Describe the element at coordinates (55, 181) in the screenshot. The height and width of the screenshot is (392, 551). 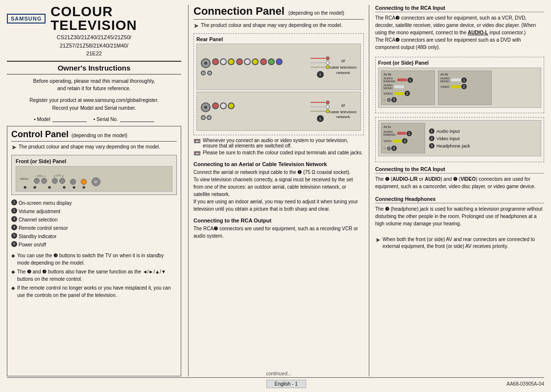
I see `ch-down-btn` at that location.